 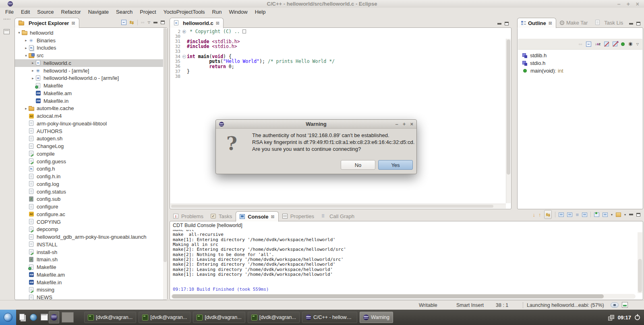 I want to click on no-button: No, so click(x=358, y=165).